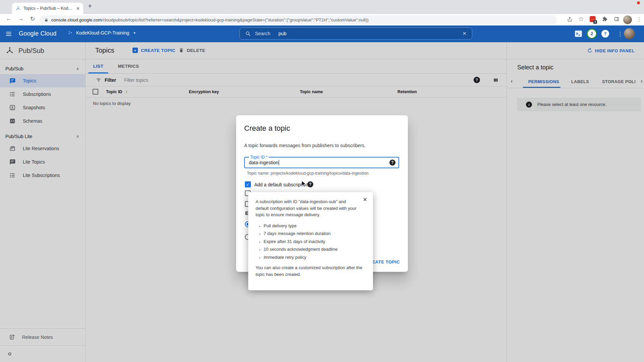  I want to click on back-button: ←, so click(9, 19).